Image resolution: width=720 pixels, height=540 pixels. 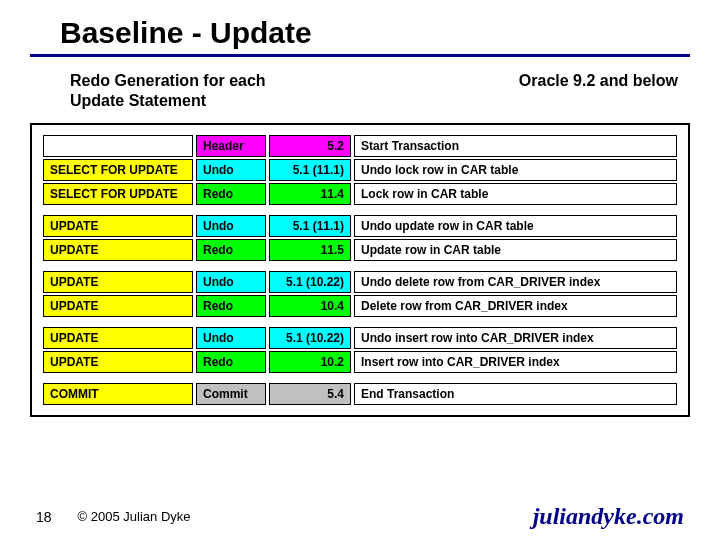 I want to click on slide-title: Baseline - Update, so click(x=360, y=27).